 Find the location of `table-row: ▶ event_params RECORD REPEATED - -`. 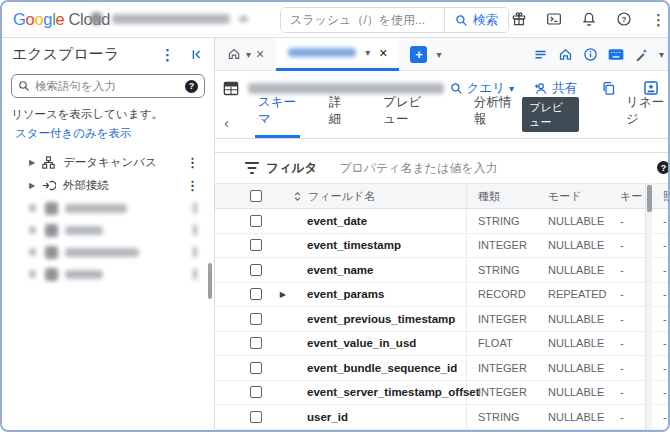

table-row: ▶ event_params RECORD REPEATED - - is located at coordinates (442, 296).